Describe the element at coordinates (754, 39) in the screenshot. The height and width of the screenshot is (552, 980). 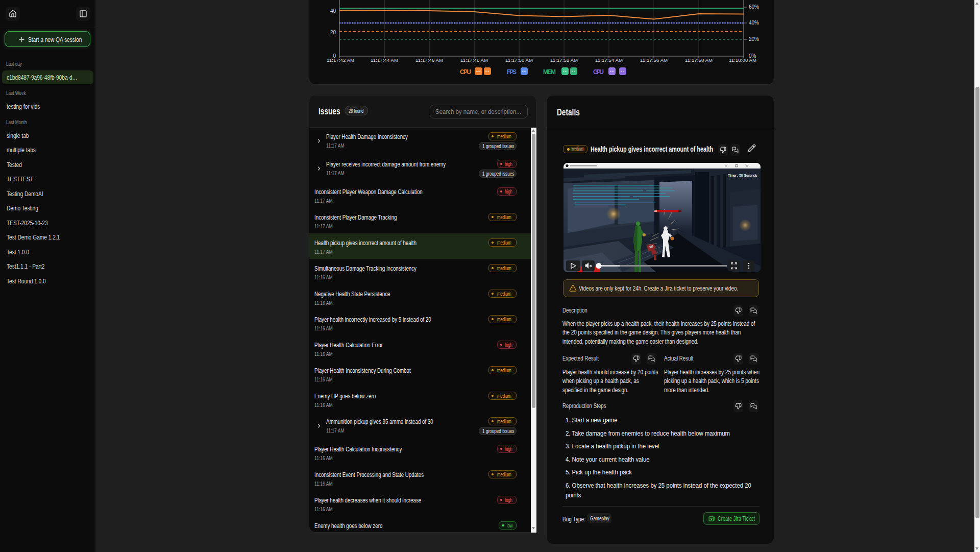
I see `svg-text: 20%` at that location.